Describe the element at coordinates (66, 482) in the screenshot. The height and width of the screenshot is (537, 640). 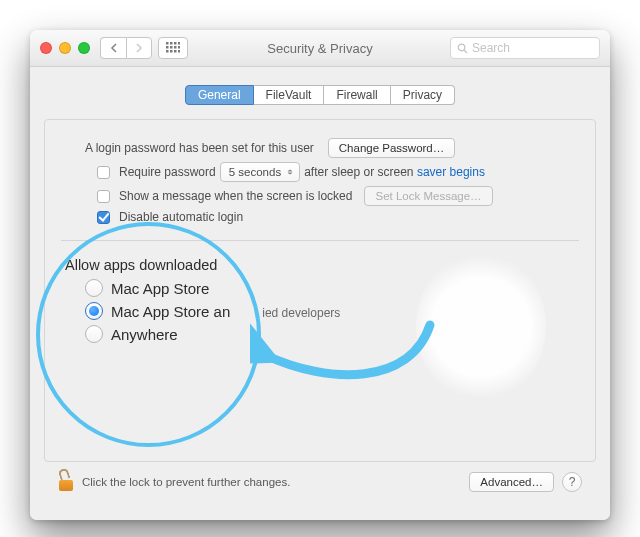
I see `lock-icon` at that location.